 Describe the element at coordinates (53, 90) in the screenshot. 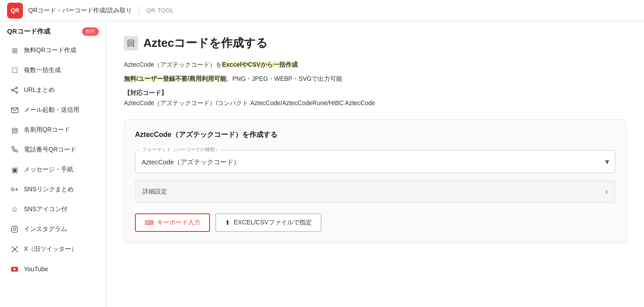

I see `sidebar-item-url: URLまとめ` at that location.